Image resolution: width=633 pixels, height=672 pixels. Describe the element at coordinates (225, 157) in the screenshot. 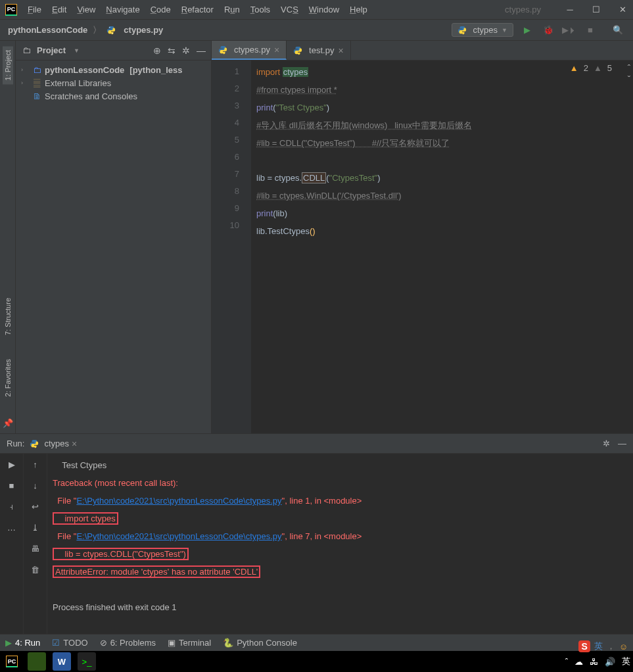

I see `line-number: 6` at that location.